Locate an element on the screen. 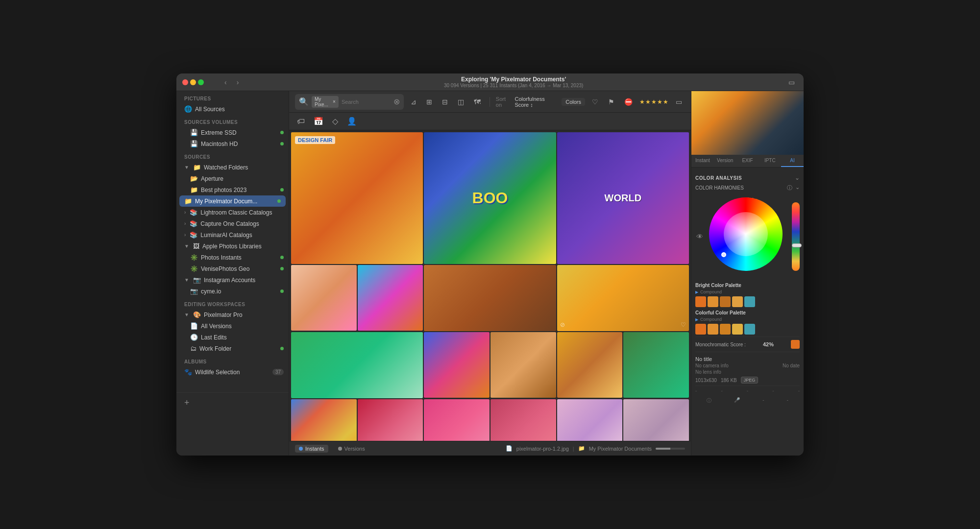 This screenshot has width=980, height=529. right-panel: Instant Version EXIF IPTC AI COLOR ANALY… is located at coordinates (747, 273).